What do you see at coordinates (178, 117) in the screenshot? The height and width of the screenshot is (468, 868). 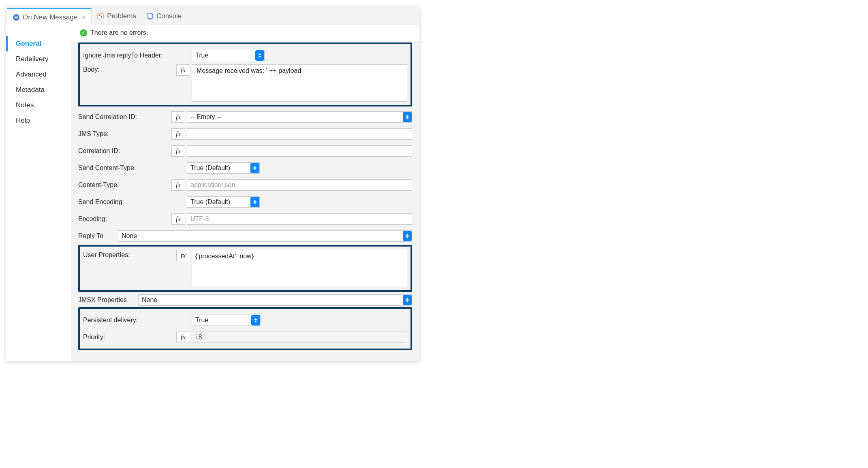 I see `fx-button-send-corr-id: fx` at bounding box center [178, 117].